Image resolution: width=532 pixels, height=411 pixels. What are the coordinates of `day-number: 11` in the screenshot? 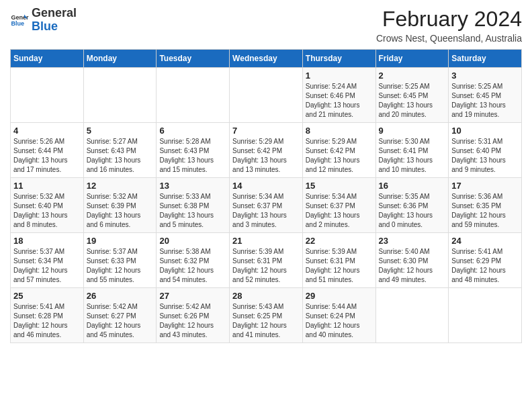 It's located at (47, 185).